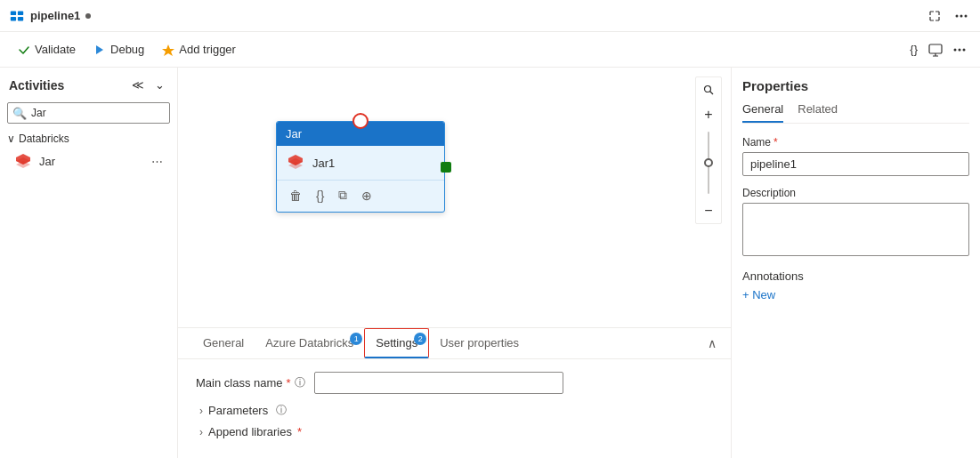  Describe the element at coordinates (239, 411) in the screenshot. I see `parameters-label: Parameters` at that location.